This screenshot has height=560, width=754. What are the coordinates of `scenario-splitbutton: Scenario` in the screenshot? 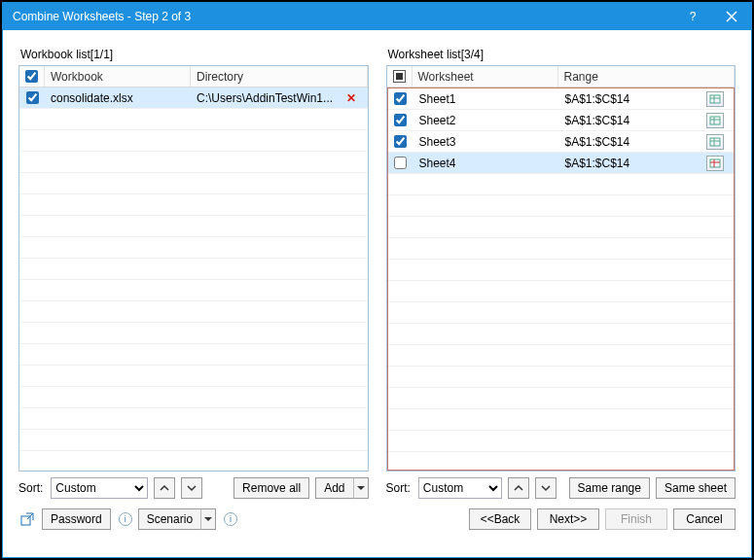 It's located at (177, 519).